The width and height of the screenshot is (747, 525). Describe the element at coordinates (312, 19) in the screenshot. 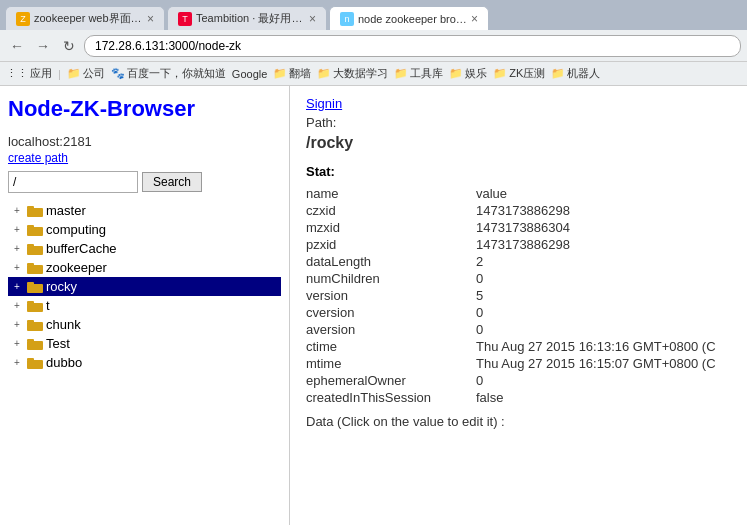

I see `tab-close-2: ×` at that location.